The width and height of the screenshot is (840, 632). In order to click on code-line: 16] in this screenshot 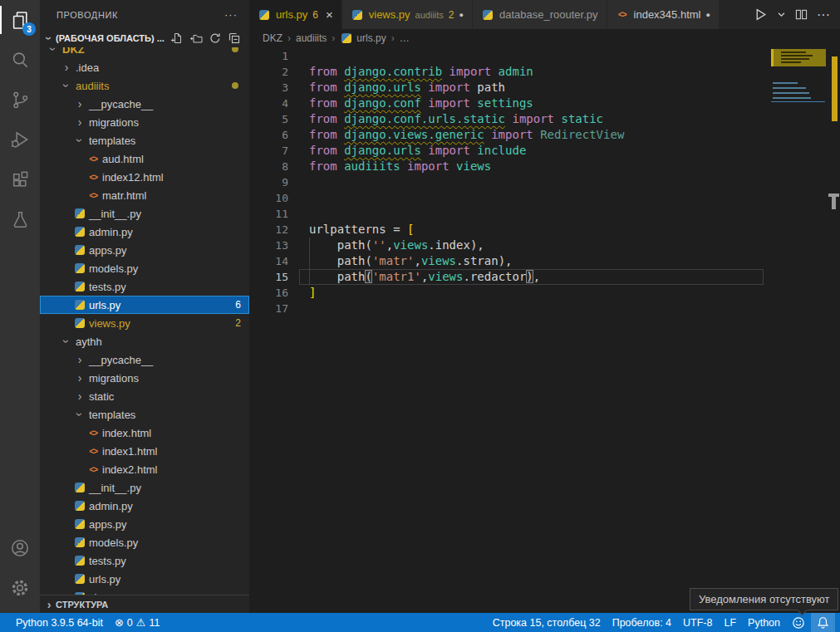, I will do `click(545, 292)`.